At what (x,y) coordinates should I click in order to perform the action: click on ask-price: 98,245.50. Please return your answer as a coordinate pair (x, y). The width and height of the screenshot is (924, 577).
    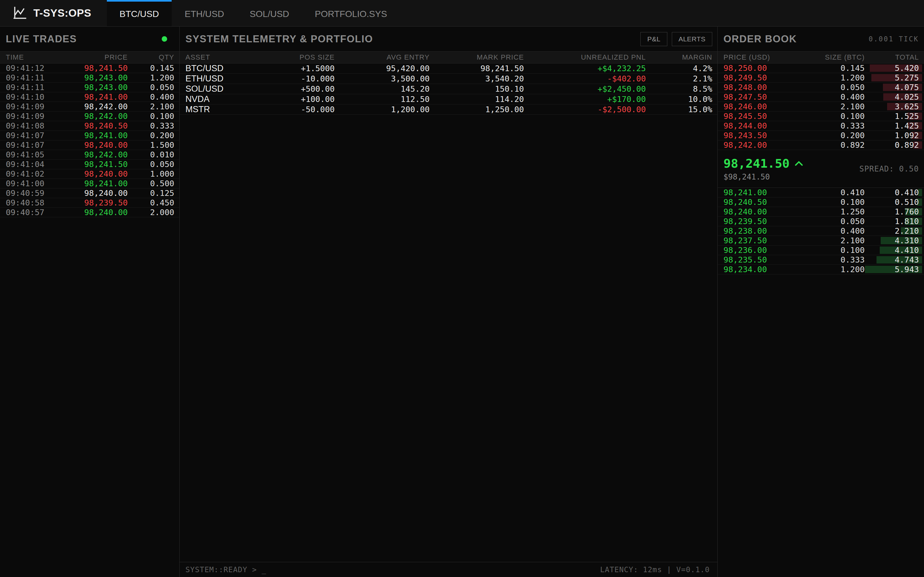
    Looking at the image, I should click on (757, 116).